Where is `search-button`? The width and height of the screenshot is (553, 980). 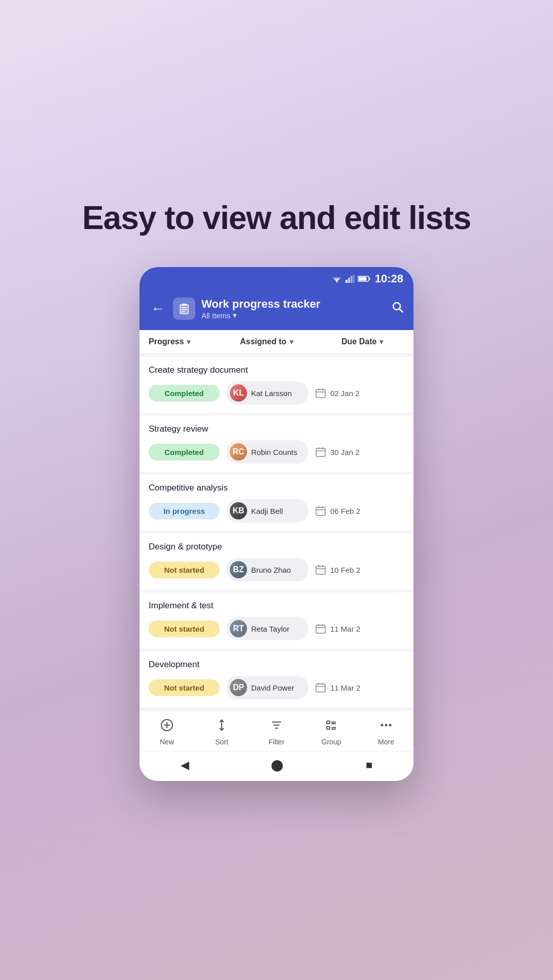 search-button is located at coordinates (398, 309).